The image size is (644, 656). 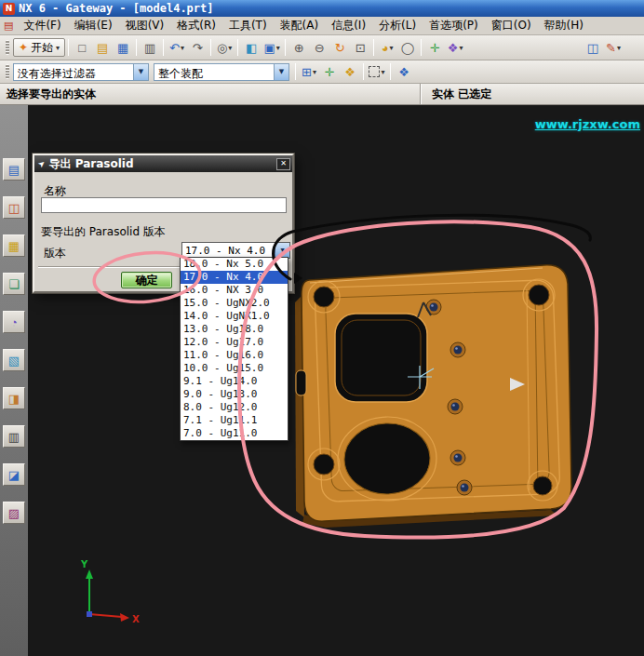 What do you see at coordinates (235, 408) in the screenshot?
I see `version-option: 8.0 - Ug12.0` at bounding box center [235, 408].